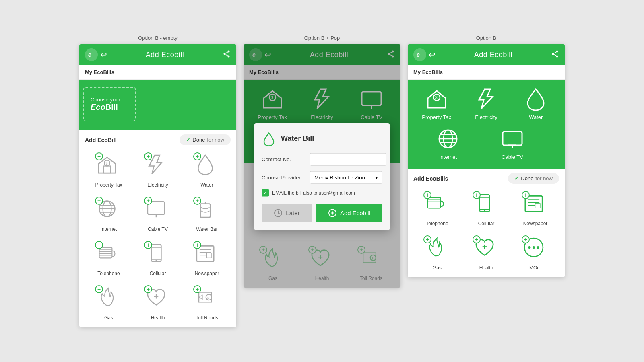 Image resolution: width=644 pixels, height=362 pixels. I want to click on bill-label-health: Health, so click(158, 318).